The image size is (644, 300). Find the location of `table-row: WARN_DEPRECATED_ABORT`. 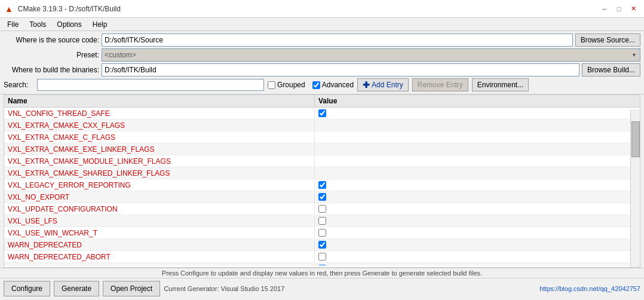

table-row: WARN_DEPRECATED_ABORT is located at coordinates (322, 257).